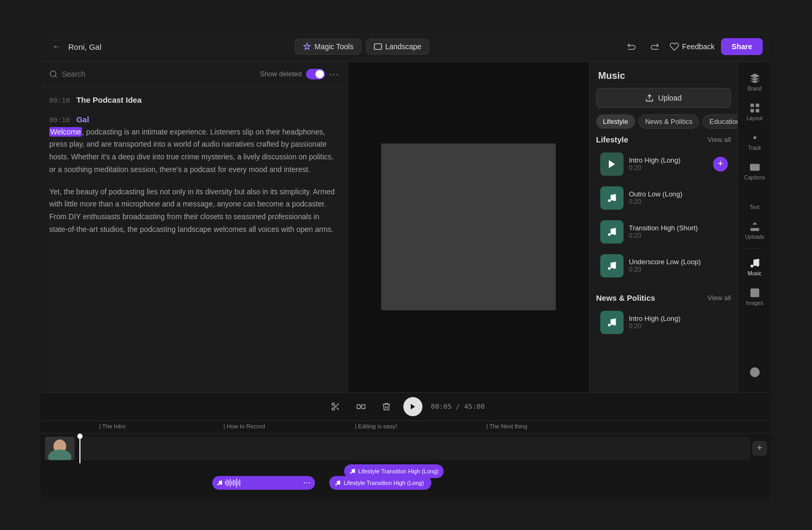 The width and height of the screenshot is (812, 530). What do you see at coordinates (760, 448) in the screenshot?
I see `add-track-button: +` at bounding box center [760, 448].